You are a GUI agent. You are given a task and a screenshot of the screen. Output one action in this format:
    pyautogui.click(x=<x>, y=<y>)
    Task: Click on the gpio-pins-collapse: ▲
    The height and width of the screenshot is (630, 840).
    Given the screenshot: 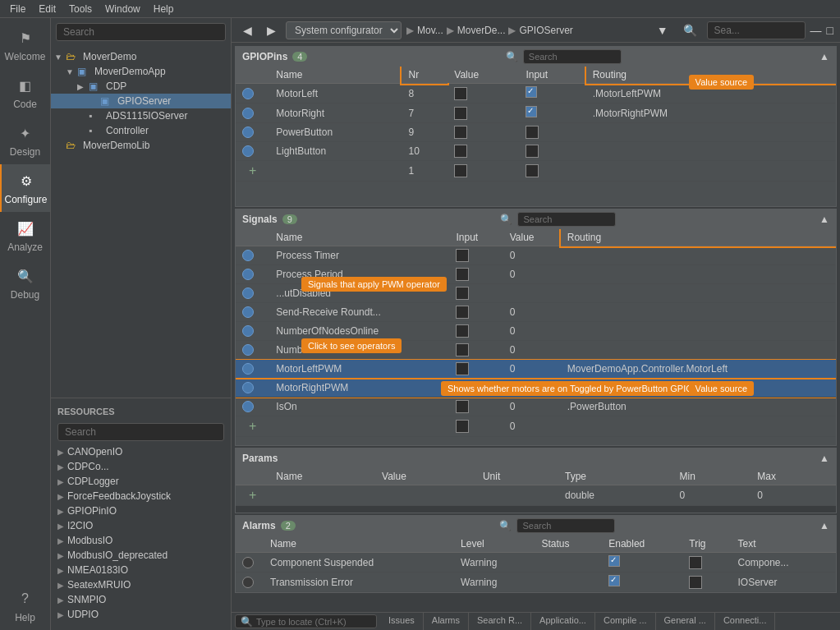 What is the action you would take?
    pyautogui.click(x=824, y=57)
    